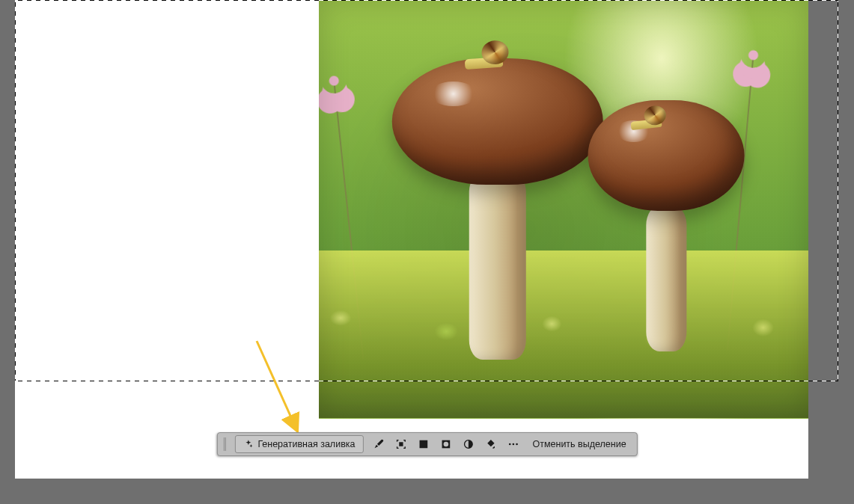  Describe the element at coordinates (400, 444) in the screenshot. I see `select-subject-icon` at that location.